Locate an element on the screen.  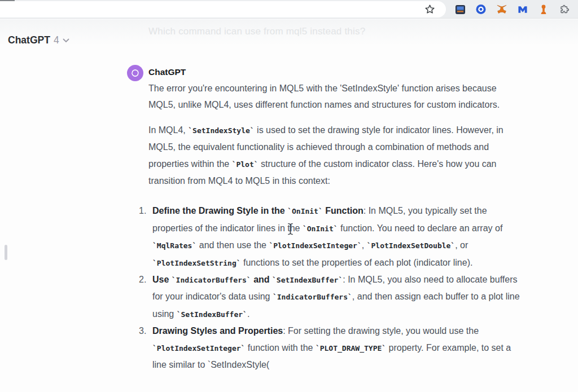
previous-user-message-faded: Which command ican use from mql5 instead… is located at coordinates (257, 32).